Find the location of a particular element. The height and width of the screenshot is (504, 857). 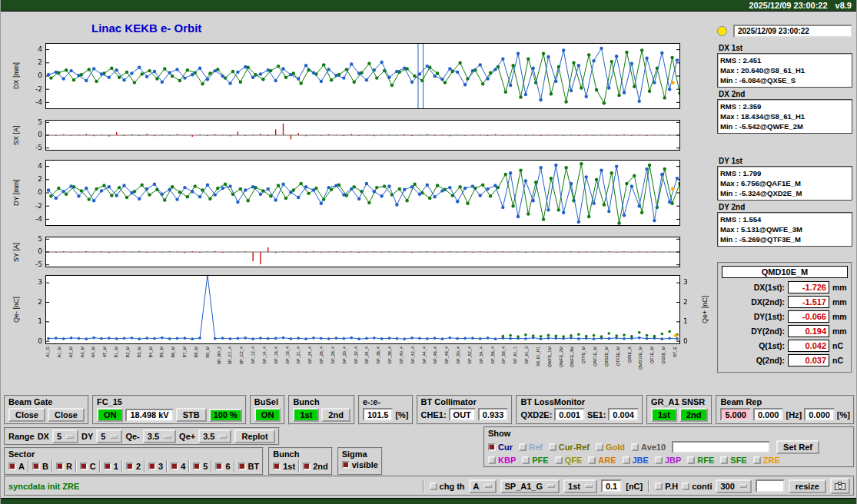

device-select: SP_A1_G is located at coordinates (530, 486).